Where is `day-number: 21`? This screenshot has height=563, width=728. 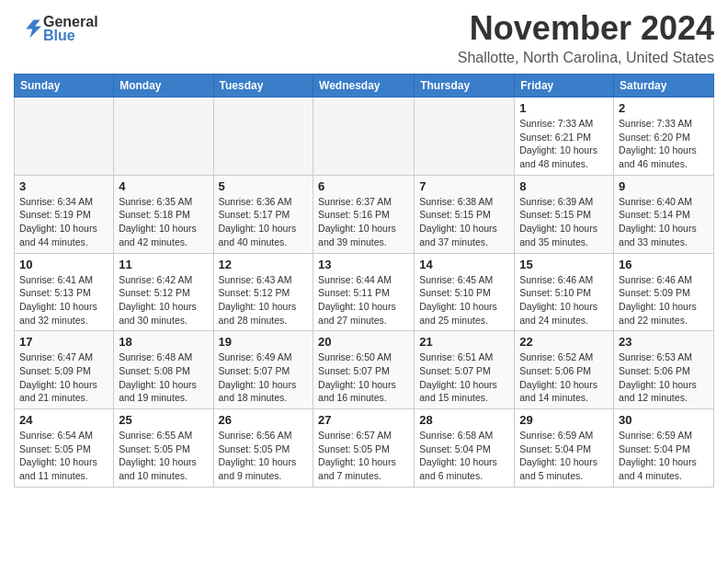
day-number: 21 is located at coordinates (464, 342).